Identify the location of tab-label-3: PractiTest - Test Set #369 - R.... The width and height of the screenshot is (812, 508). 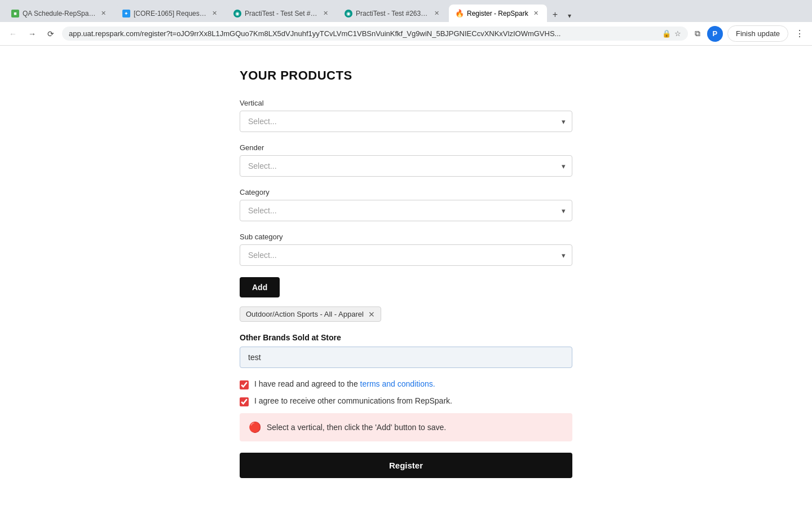
(281, 14).